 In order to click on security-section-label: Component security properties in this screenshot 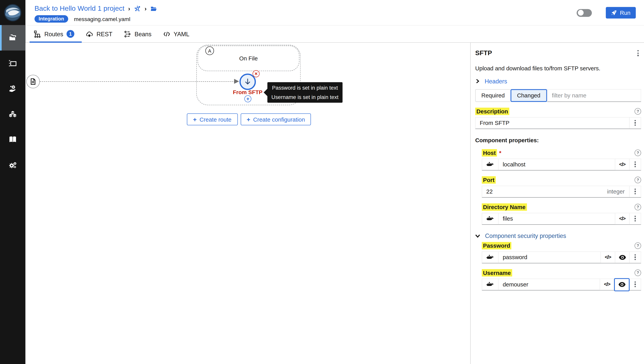, I will do `click(526, 236)`.